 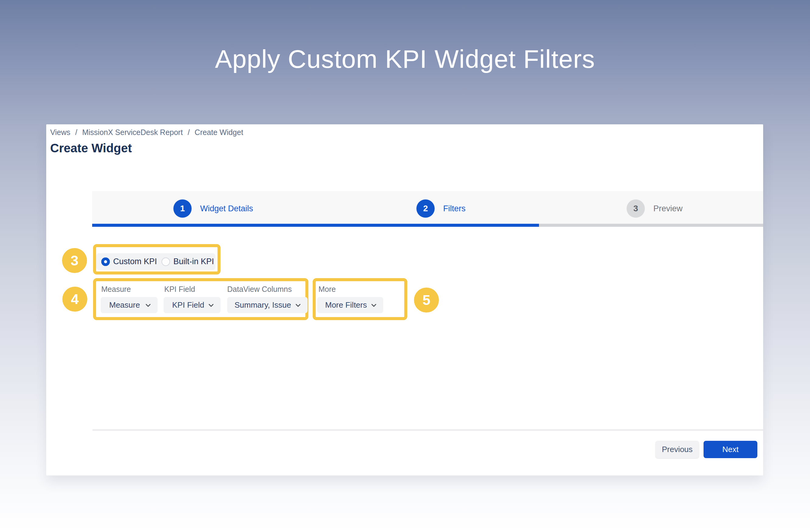 I want to click on kpi-type-radio-group: Custom KPI Built-in KPI, so click(x=156, y=262).